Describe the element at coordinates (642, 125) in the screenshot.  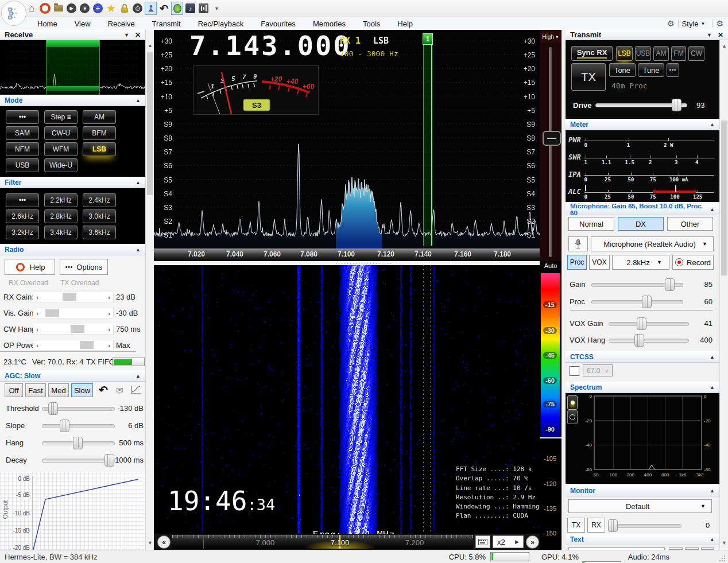
I see `meter-section-header: Meter▲` at that location.